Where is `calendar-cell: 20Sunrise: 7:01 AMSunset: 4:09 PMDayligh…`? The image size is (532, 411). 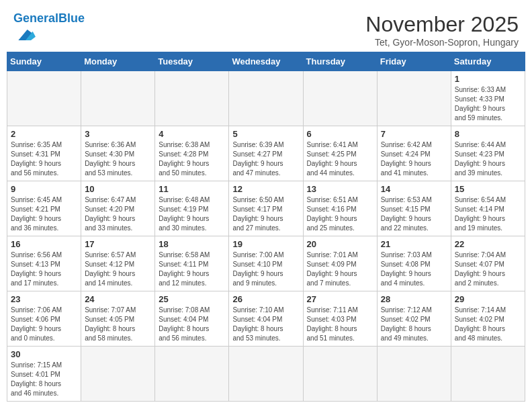
calendar-cell: 20Sunrise: 7:01 AMSunset: 4:09 PMDayligh… is located at coordinates (340, 264).